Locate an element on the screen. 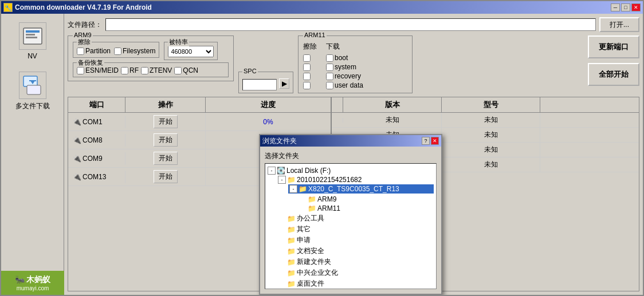 This screenshot has height=296, width=644. minimize-button: ─ is located at coordinates (615, 7).